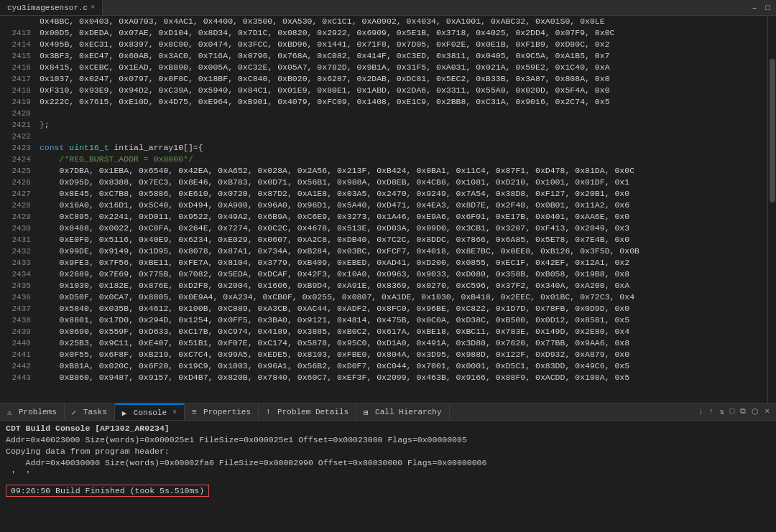 The height and width of the screenshot is (532, 776). I want to click on code-content: 0x8801, 0x17D0, 0x294D, 0x1254, 0x0FF5, …, so click(402, 320).